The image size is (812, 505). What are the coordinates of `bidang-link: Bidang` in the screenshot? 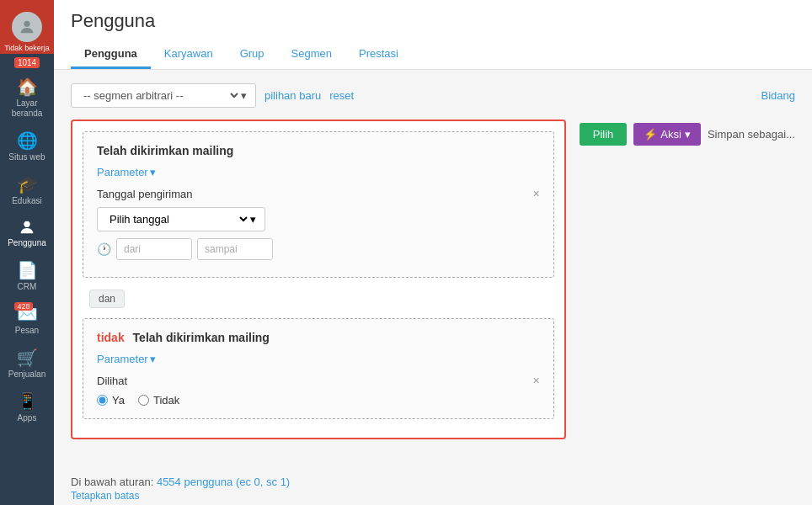 It's located at (778, 96).